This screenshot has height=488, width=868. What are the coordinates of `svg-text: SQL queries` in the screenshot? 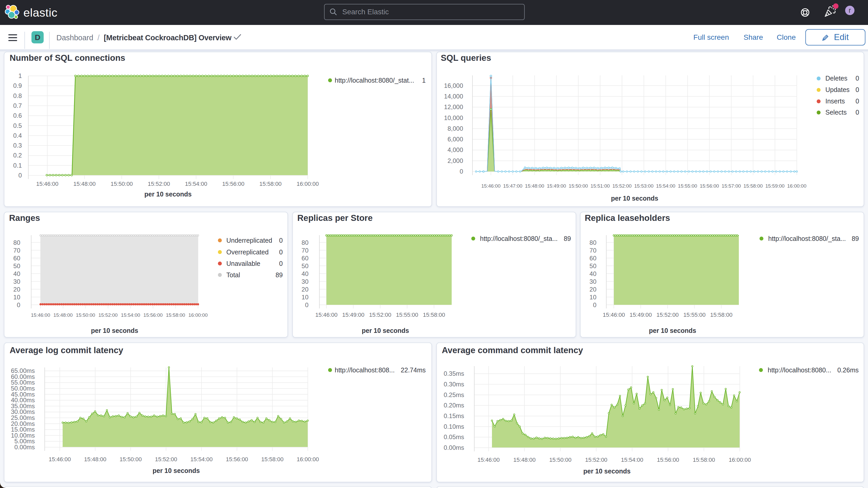 It's located at (466, 58).